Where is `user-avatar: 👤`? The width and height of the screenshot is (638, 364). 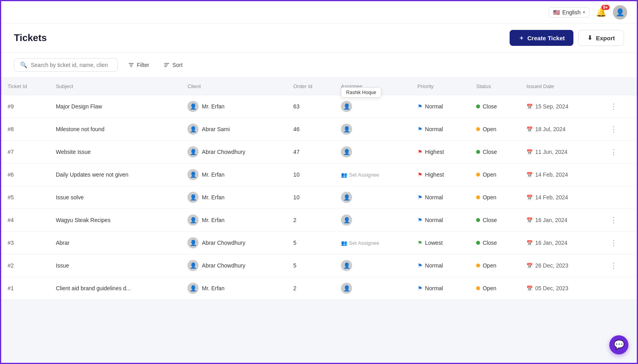
user-avatar: 👤 is located at coordinates (620, 12).